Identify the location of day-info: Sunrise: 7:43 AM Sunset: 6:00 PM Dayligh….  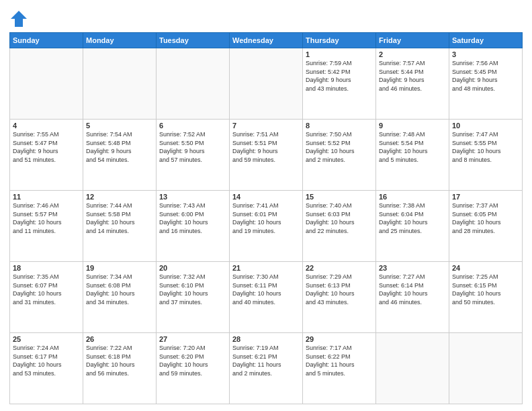
(193, 218).